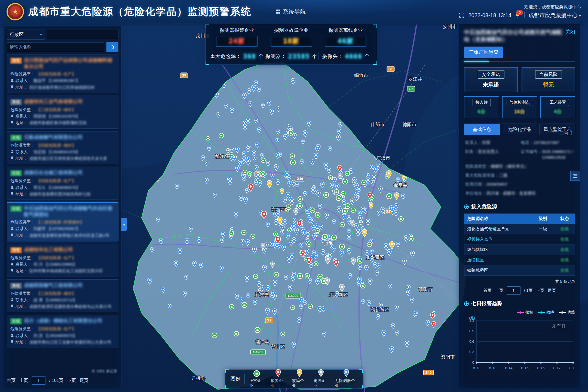 The height and width of the screenshot is (392, 588). What do you see at coordinates (63, 260) in the screenshot?
I see `company-list-item: 预警 成都恒丰化工有限公司 危险源类型： 【四级危险源--生产】 联系人： 何 …` at bounding box center [63, 260].